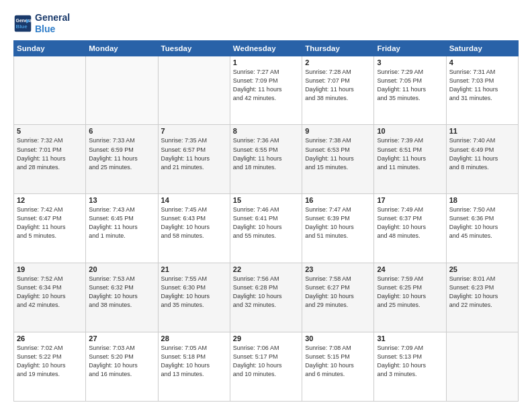 The width and height of the screenshot is (532, 411). What do you see at coordinates (194, 200) in the screenshot?
I see `day-number: 14` at bounding box center [194, 200].